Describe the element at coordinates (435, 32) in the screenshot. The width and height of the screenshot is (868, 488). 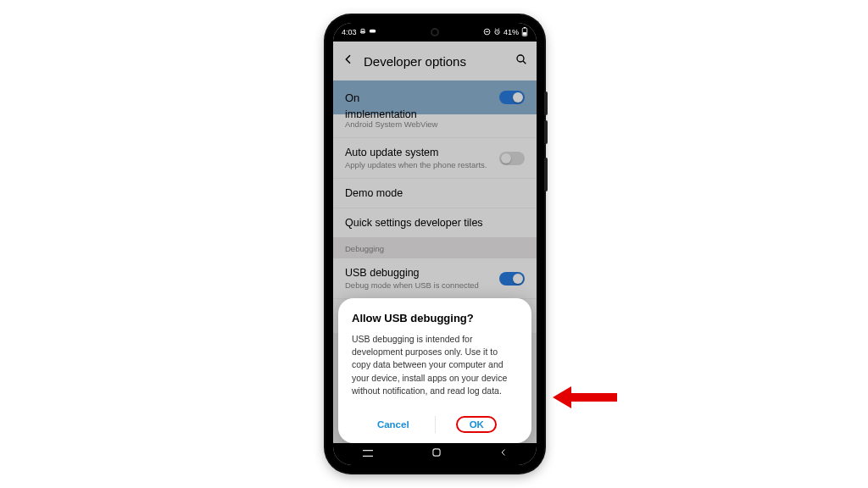
I see `selfie-camera` at that location.